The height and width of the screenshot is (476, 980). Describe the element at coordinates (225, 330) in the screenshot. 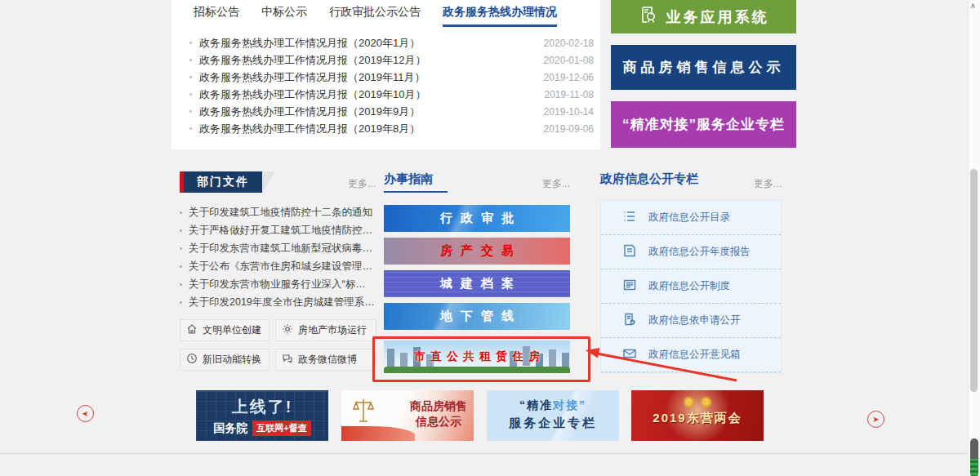

I see `quicklink-civilized-unit: 文明单位创建` at that location.